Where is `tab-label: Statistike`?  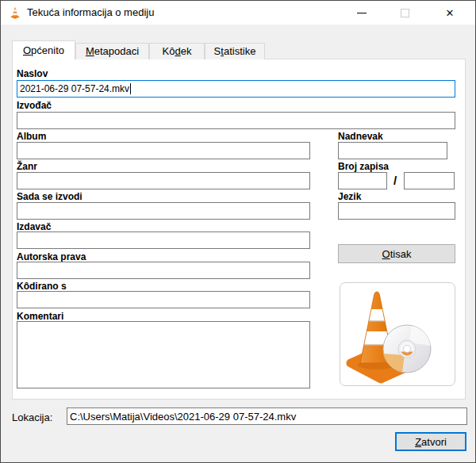
tab-label: Statistike is located at coordinates (235, 51).